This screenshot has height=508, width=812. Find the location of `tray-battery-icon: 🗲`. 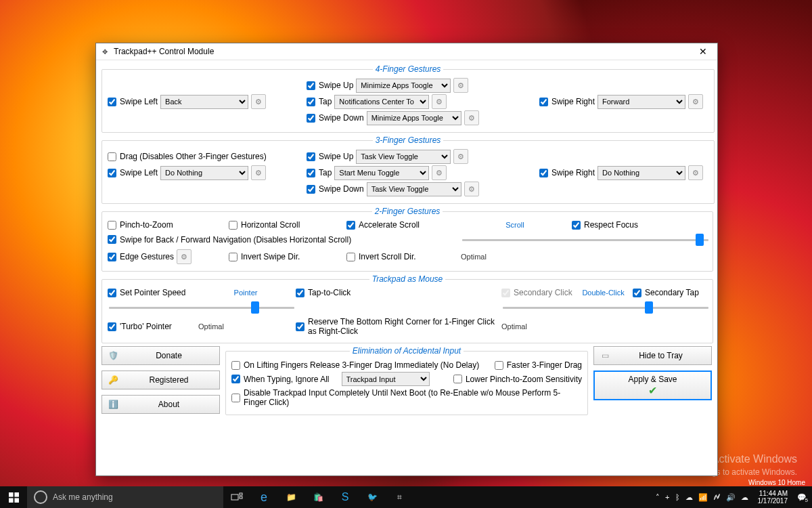

tray-battery-icon: 🗲 is located at coordinates (717, 497).